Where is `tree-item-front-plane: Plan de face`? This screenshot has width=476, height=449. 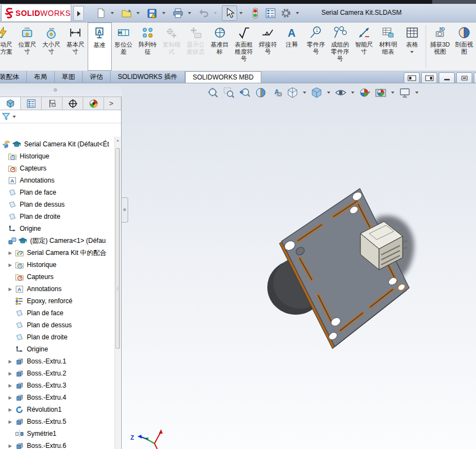
tree-item-front-plane: Plan de face is located at coordinates (58, 192).